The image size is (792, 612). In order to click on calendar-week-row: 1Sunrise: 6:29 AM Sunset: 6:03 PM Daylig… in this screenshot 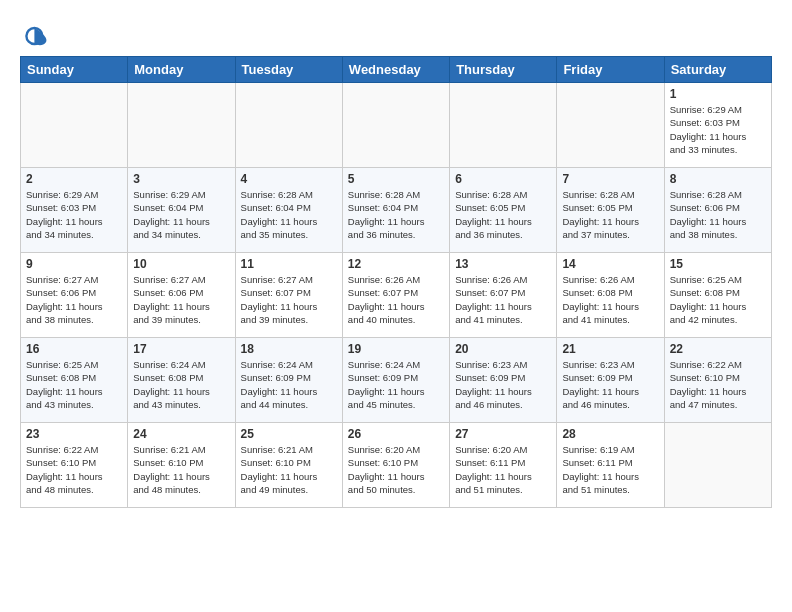, I will do `click(396, 126)`.